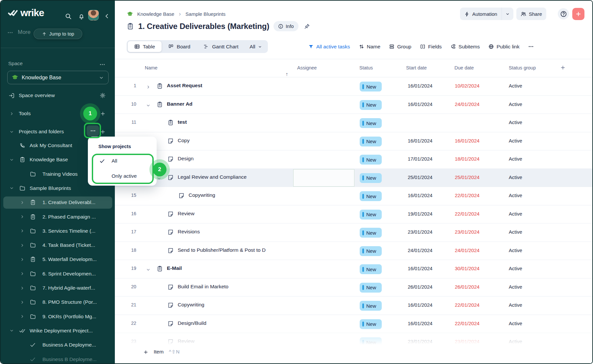  Describe the element at coordinates (467, 159) in the screenshot. I see `due-date: 18/01/2024` at that location.